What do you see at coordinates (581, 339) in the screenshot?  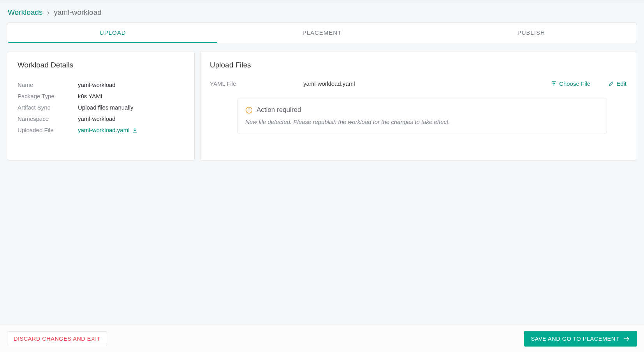 I see `save-button: SAVE AND GO TO PLACEMENT` at bounding box center [581, 339].